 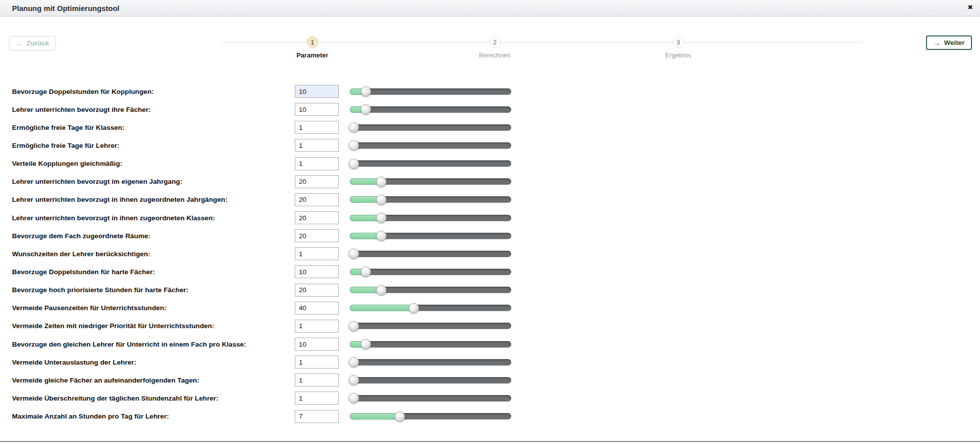 I want to click on parameter-label: Bevorzuge dem Fach zugeordnete Räume:, so click(x=153, y=236).